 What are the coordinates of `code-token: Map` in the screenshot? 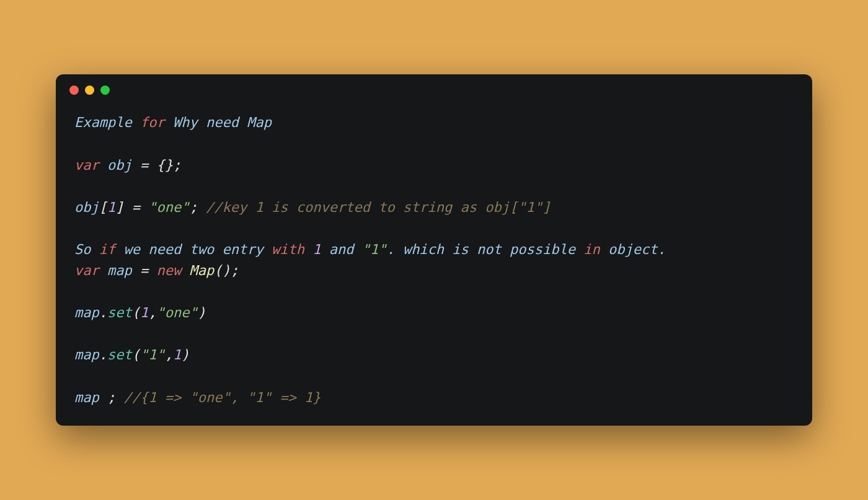 It's located at (202, 270).